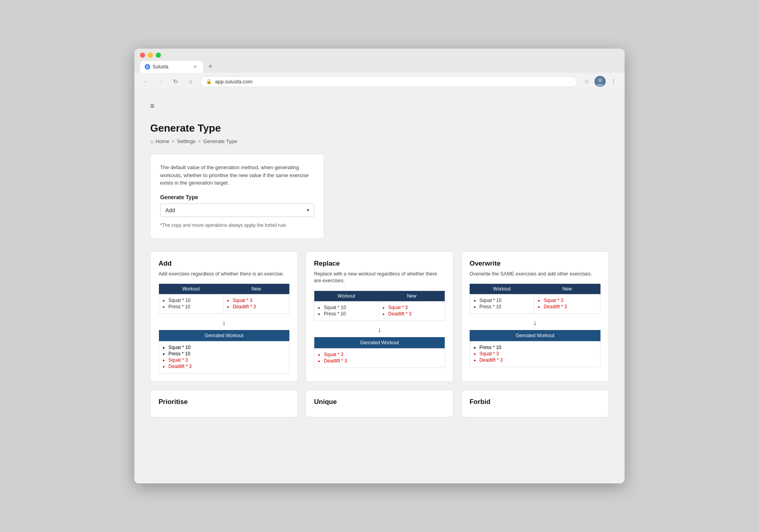  I want to click on breadcrumb-home: Home, so click(162, 141).